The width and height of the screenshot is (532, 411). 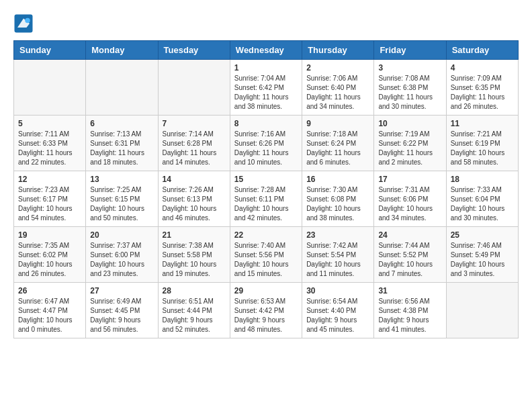 What do you see at coordinates (266, 144) in the screenshot?
I see `week-row-2: 5Sunrise: 7:11 AM Sunset: 6:33 PM Daylig…` at bounding box center [266, 144].